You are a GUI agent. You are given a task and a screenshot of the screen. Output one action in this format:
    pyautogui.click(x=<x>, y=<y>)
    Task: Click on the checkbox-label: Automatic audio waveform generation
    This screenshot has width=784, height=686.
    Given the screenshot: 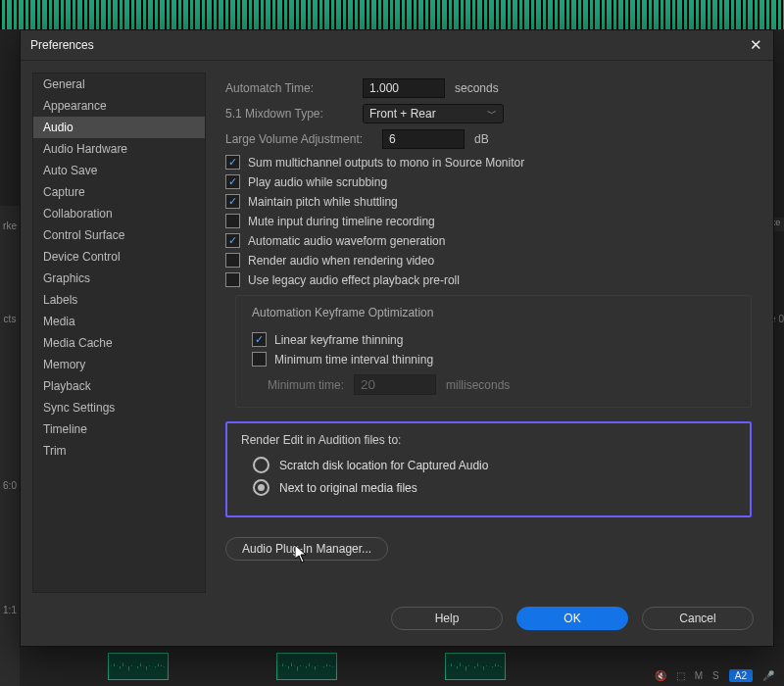 What is the action you would take?
    pyautogui.click(x=347, y=241)
    